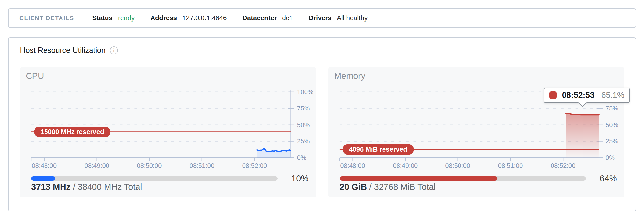  What do you see at coordinates (338, 18) in the screenshot?
I see `drivers-field: Drivers All healthy` at bounding box center [338, 18].